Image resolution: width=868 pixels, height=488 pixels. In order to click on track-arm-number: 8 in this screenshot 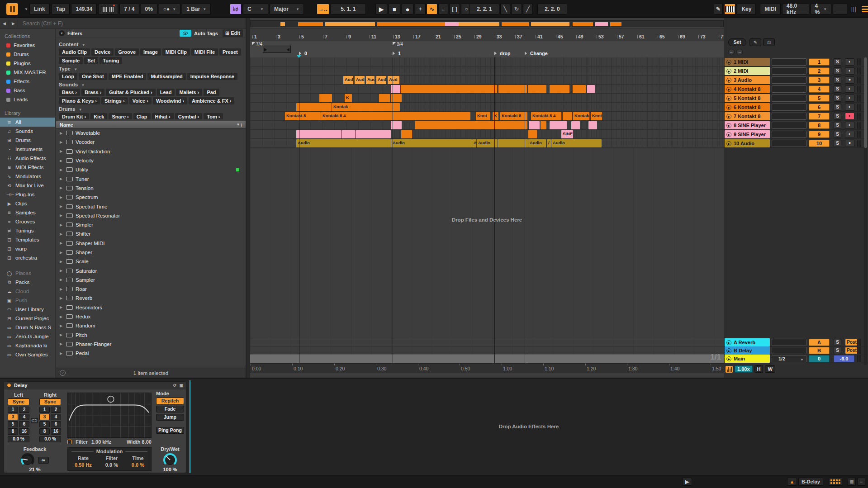, I will do `click(819, 125)`.